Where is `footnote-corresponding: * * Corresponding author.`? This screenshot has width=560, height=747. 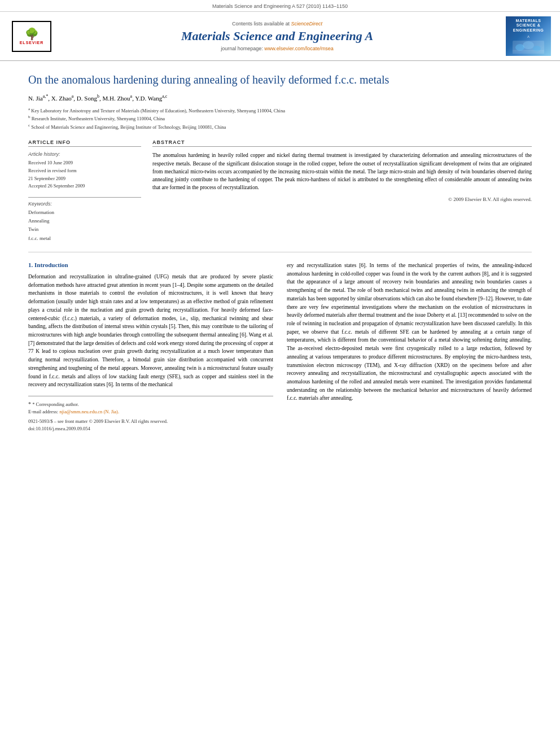
footnote-corresponding: * * Corresponding author. is located at coordinates (151, 404).